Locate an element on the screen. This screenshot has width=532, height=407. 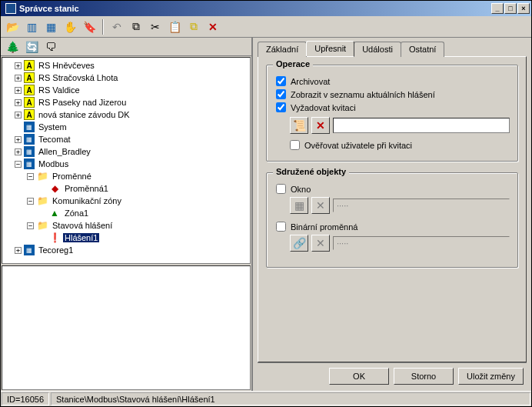
variable-icon: ◆ is located at coordinates (55, 188).